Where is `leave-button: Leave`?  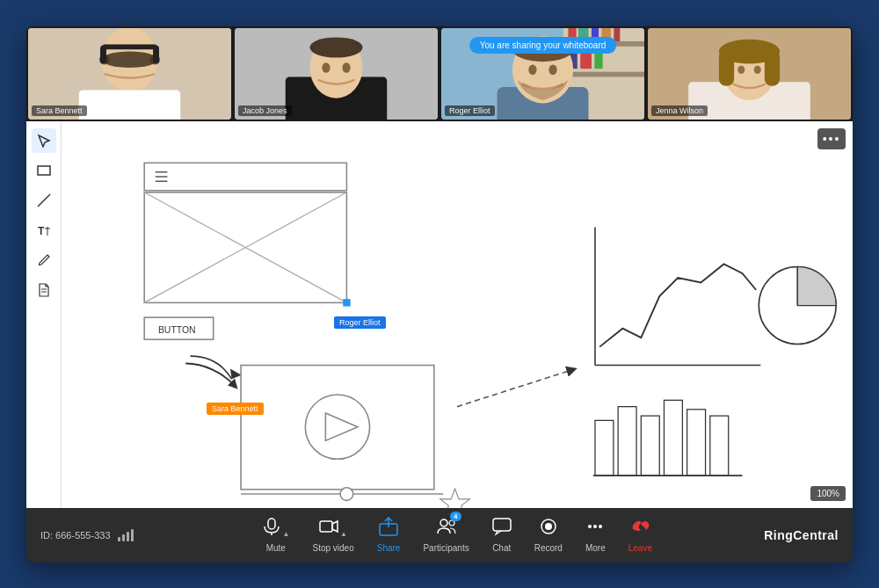 leave-button: Leave is located at coordinates (640, 534).